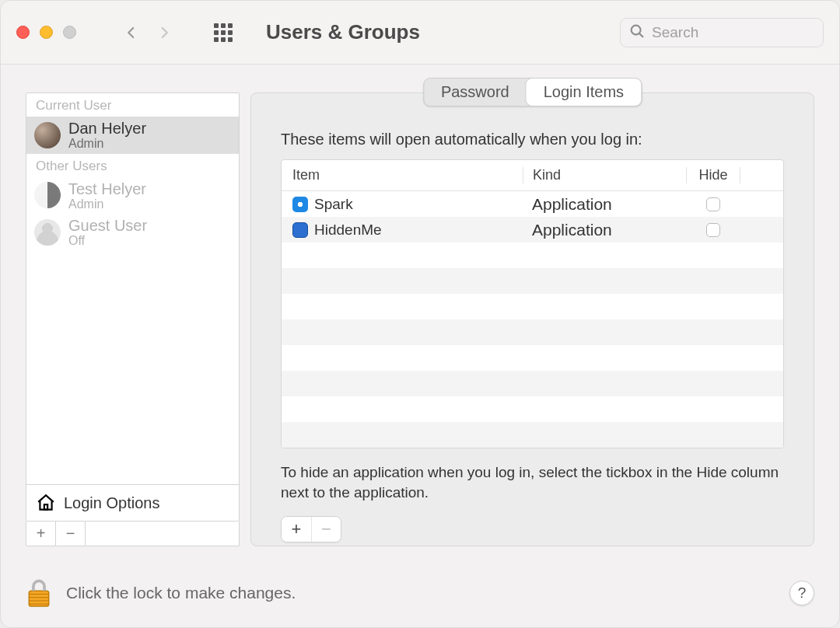  I want to click on user-name: Dan Helyer, so click(107, 128).